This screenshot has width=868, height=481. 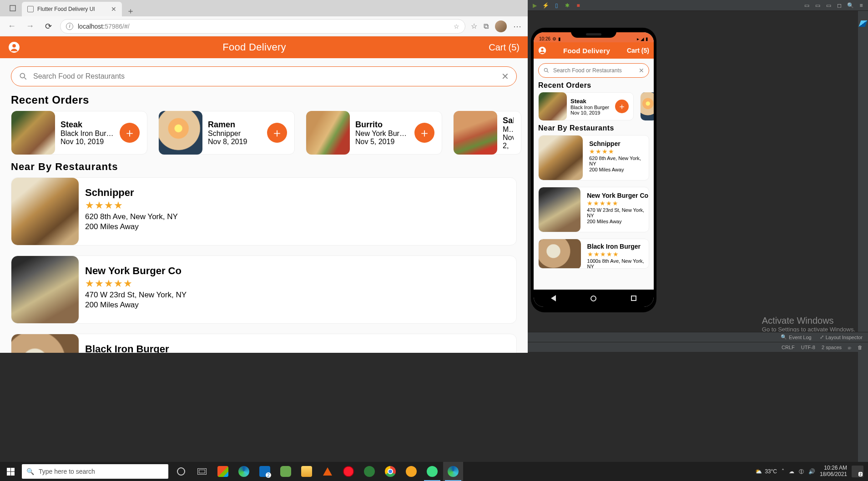 What do you see at coordinates (486, 26) in the screenshot?
I see `collections-icon: ⧉` at bounding box center [486, 26].